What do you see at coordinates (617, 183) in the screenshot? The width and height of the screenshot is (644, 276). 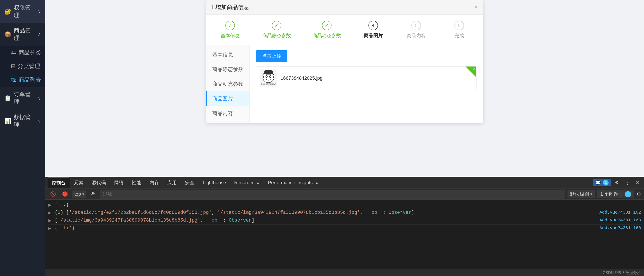 I see `devtools-settings-button: ⚙` at bounding box center [617, 183].